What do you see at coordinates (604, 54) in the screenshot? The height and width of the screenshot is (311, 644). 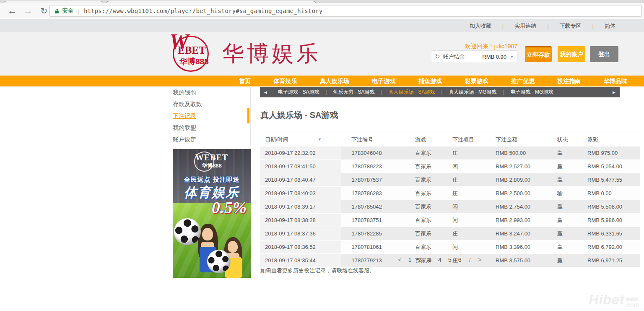 I see `logout-button: 登出` at bounding box center [604, 54].